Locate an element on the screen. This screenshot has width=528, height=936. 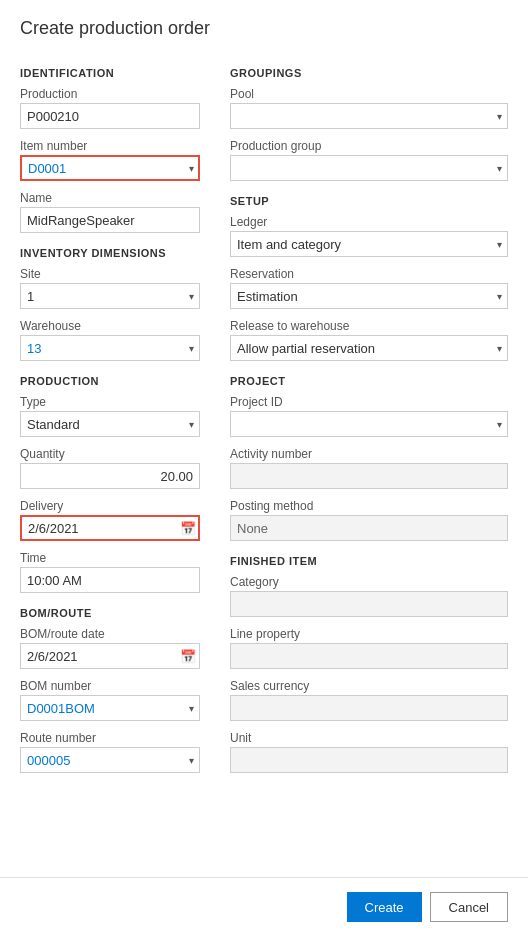
site-field: Site 1 ▾ is located at coordinates (110, 288).